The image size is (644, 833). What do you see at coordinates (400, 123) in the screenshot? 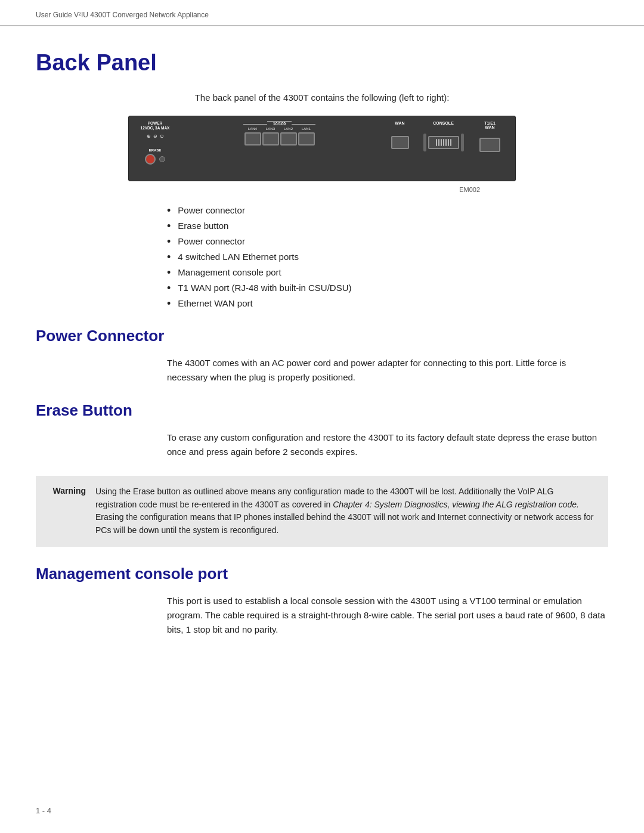
I see `wan-label: WAN` at bounding box center [400, 123].